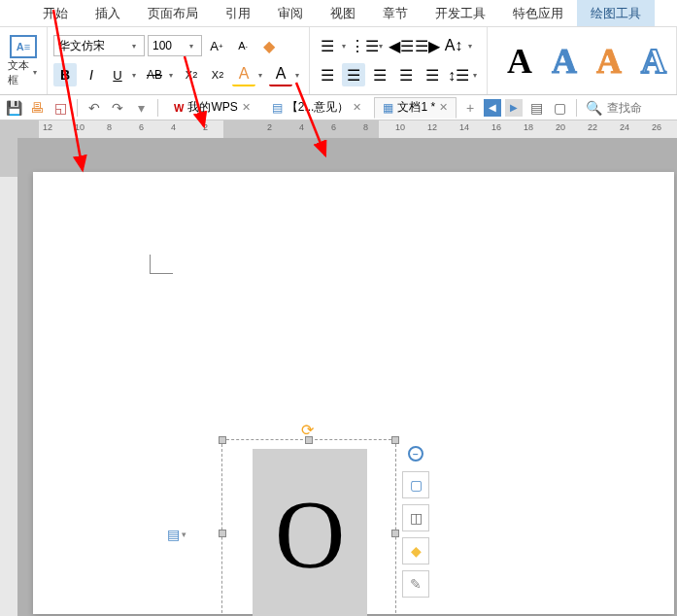  Describe the element at coordinates (173, 76) in the screenshot. I see `strike-dropdown: ▾` at that location.